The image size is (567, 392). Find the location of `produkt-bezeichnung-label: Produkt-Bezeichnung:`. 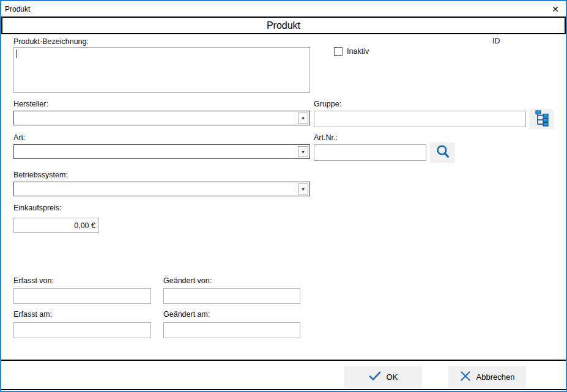

produkt-bezeichnung-label: Produkt-Bezeichnung: is located at coordinates (51, 42).